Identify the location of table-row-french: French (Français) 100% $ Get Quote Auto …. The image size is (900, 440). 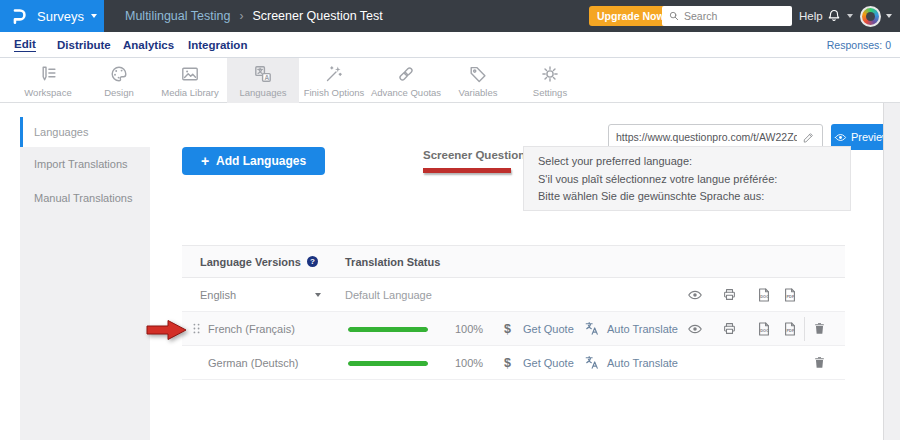
(514, 329).